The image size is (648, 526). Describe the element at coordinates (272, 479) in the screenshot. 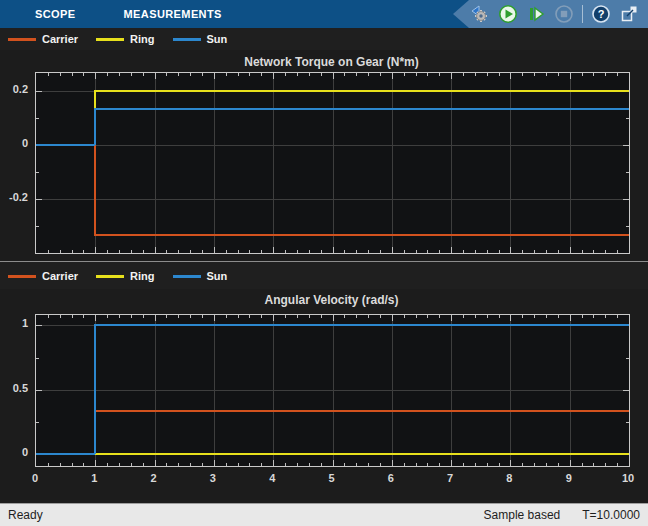

I see `tick-label: 4` at that location.